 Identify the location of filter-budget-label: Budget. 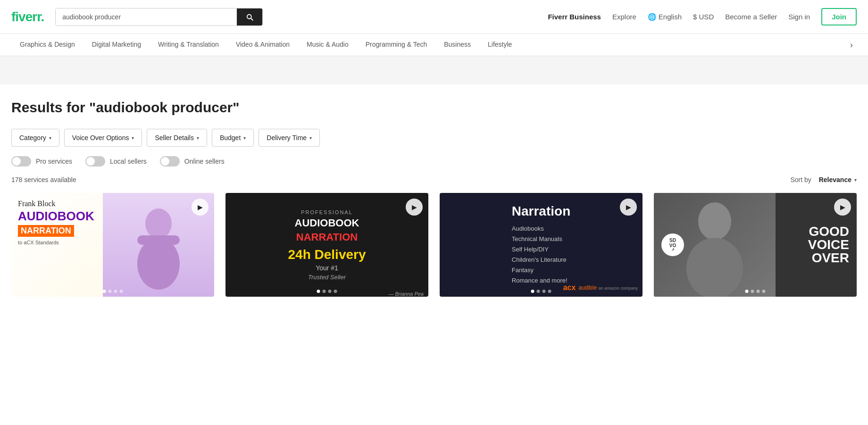
(230, 138).